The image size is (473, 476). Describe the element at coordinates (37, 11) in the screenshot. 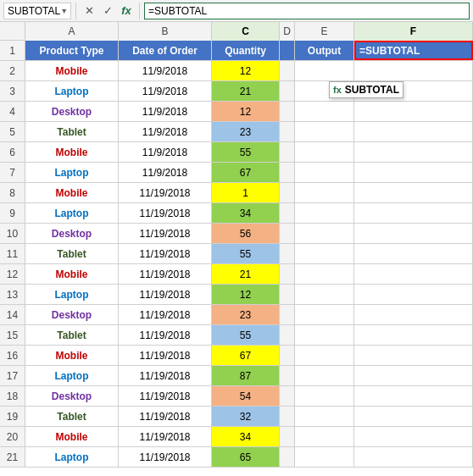

I see `name-box: SUBTOTAL ▼` at that location.